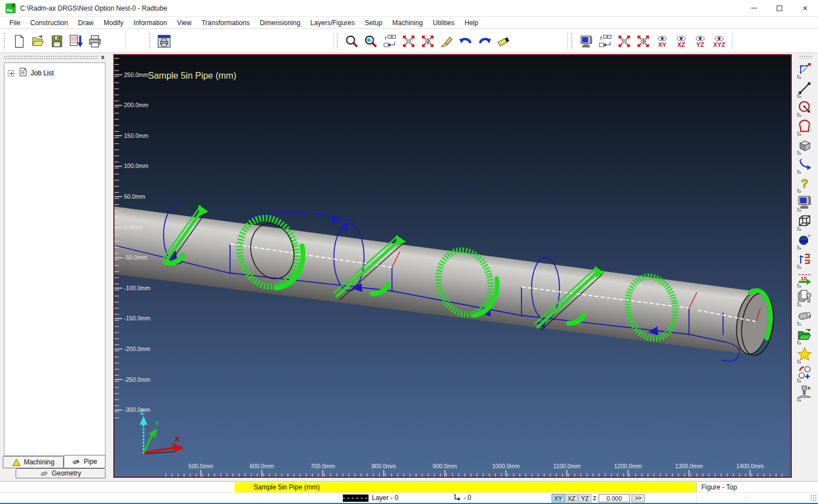  I want to click on svg-text: 250.0mm, so click(136, 75).